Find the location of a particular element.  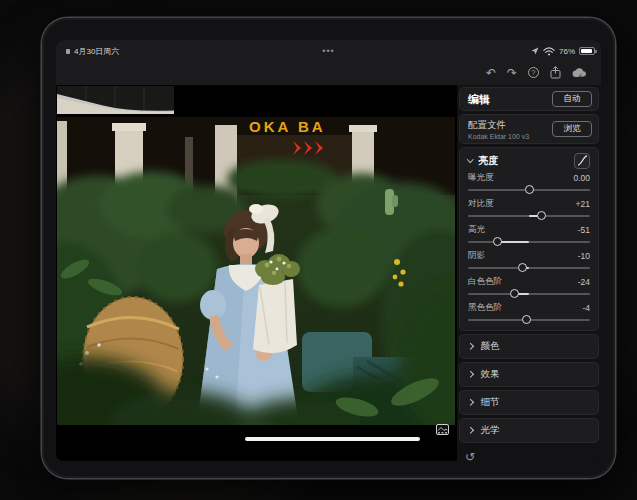

profile-label: 配置文件 is located at coordinates (498, 126).